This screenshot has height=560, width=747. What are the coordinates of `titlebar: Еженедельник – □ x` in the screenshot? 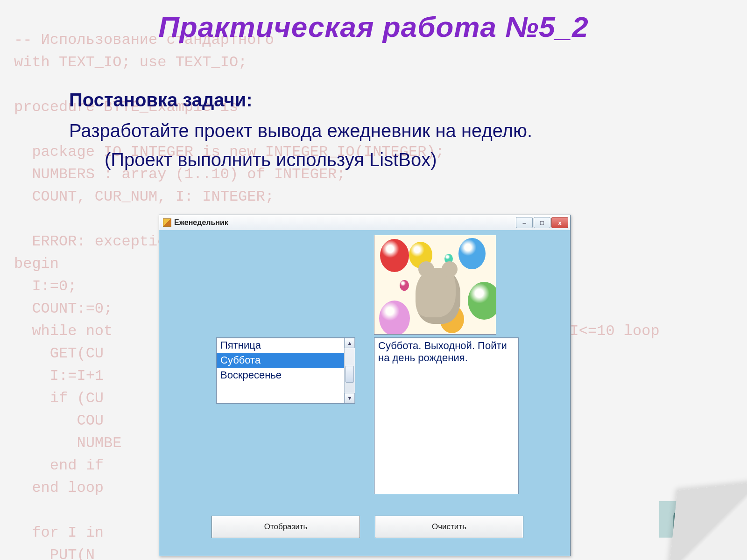 It's located at (365, 223).